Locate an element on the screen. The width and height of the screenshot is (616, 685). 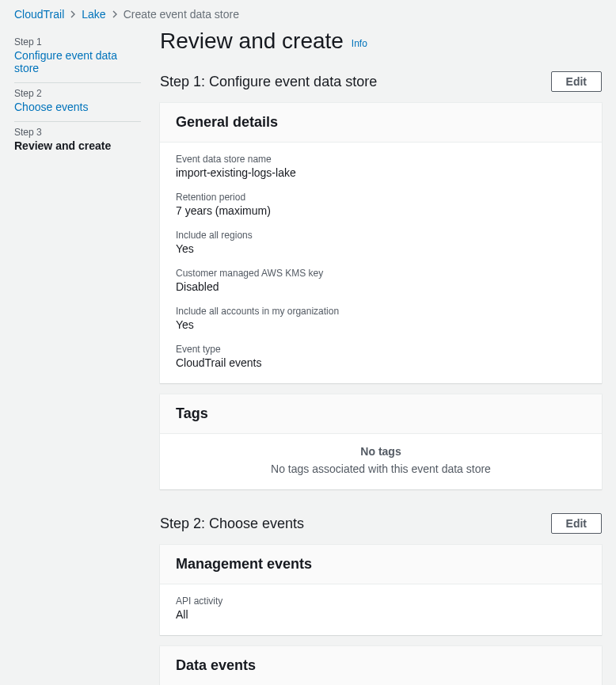
field-api-activity: API activity All is located at coordinates (381, 608).